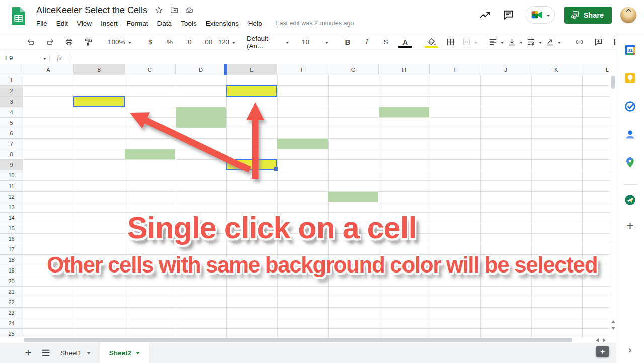 This screenshot has width=644, height=363. Describe the element at coordinates (540, 15) in the screenshot. I see `meet-button` at that location.